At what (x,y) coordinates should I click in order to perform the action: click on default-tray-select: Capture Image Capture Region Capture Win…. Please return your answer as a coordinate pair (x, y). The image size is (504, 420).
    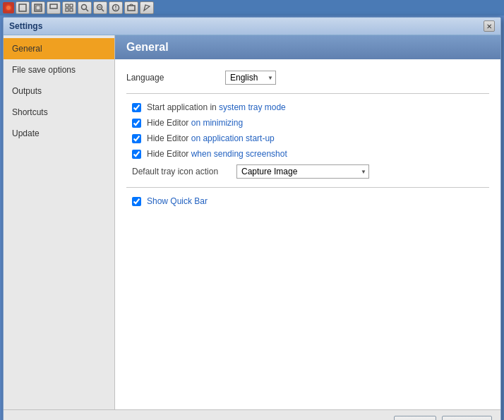
    Looking at the image, I should click on (303, 172).